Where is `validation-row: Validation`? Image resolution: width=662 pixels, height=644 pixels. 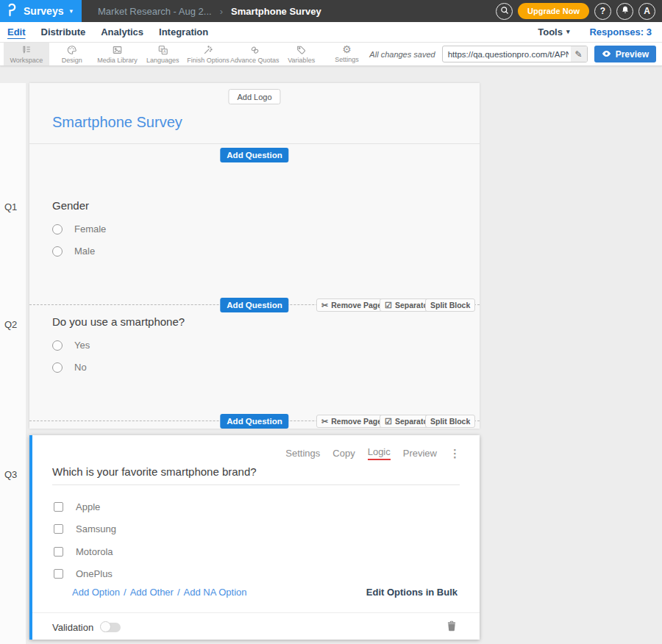 validation-row: Validation is located at coordinates (255, 627).